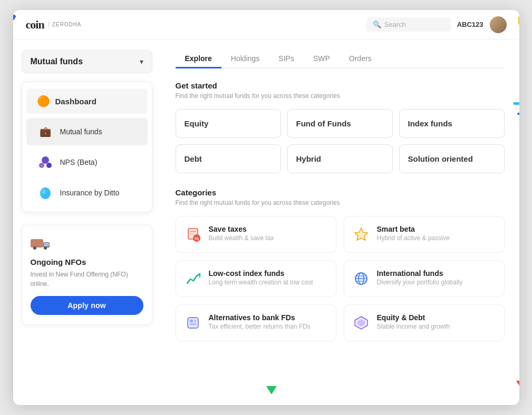  What do you see at coordinates (256, 279) in the screenshot?
I see `category-low-cost-index: Low-cost index funds Long term wealth cr…` at bounding box center [256, 279].